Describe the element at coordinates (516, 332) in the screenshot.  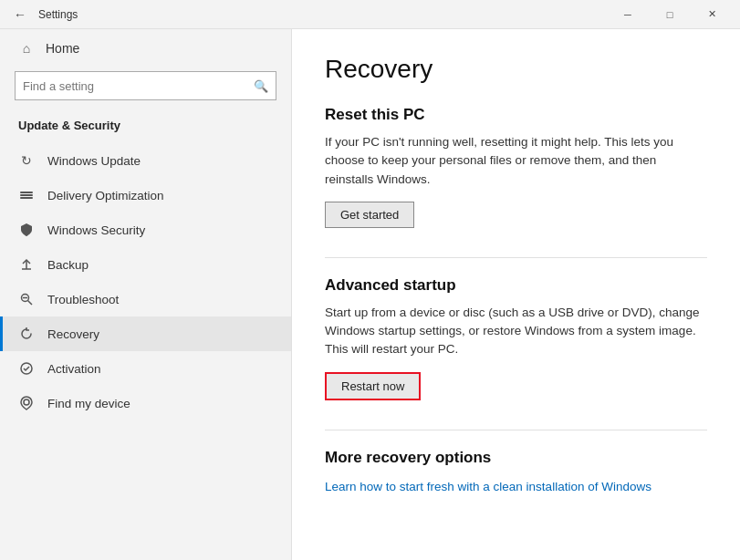
I see `advanced-startup-description: Start up from a device or disc (such as …` at that location.